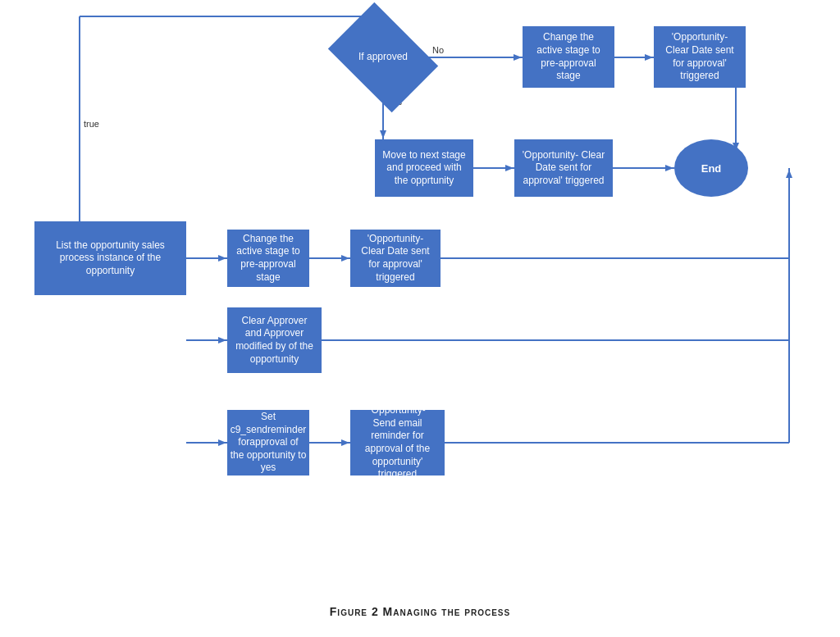 This screenshot has height=637, width=840. Describe the element at coordinates (383, 57) in the screenshot. I see `if-approved-diamond: If approved` at that location.